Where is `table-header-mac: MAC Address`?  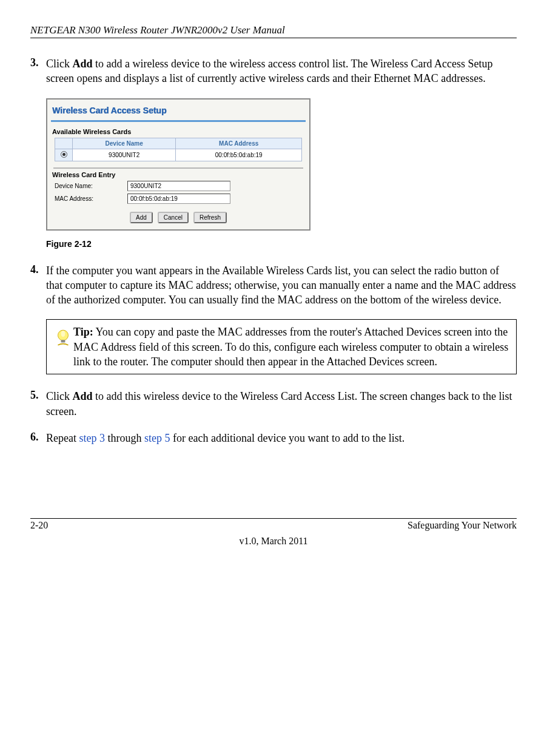 table-header-mac: MAC Address is located at coordinates (239, 143).